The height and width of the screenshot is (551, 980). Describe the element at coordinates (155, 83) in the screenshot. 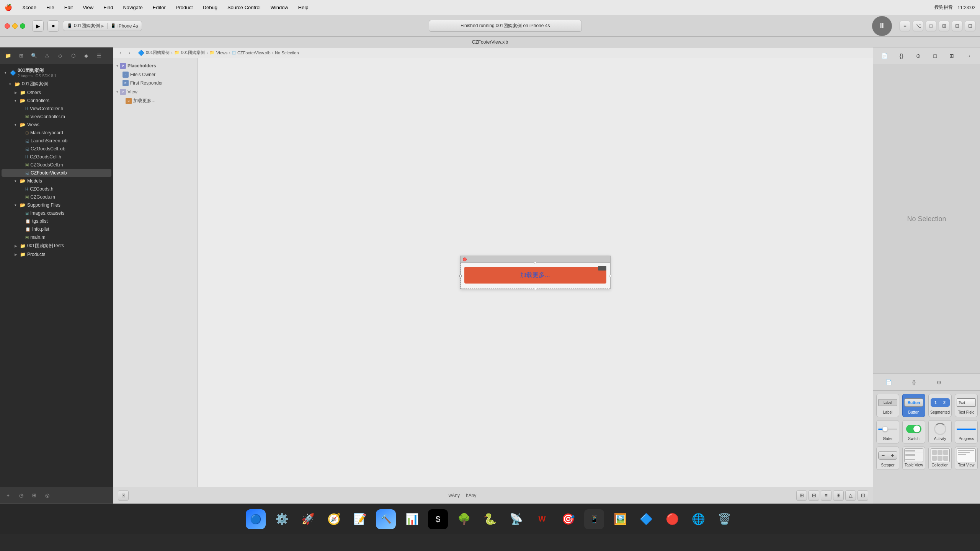

I see `first-responder-item: R First Responder` at that location.